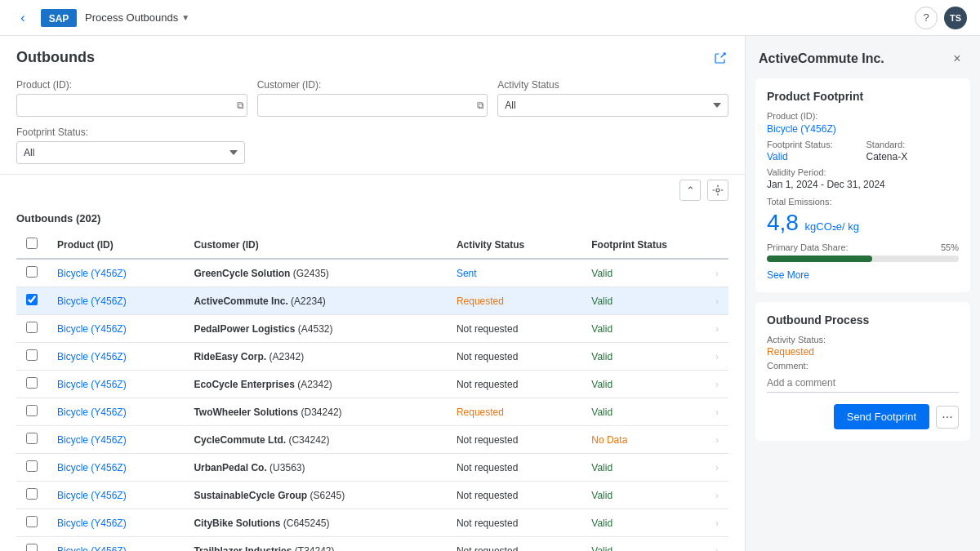 Image resolution: width=980 pixels, height=551 pixels. What do you see at coordinates (137, 18) in the screenshot?
I see `app-title-dropdown: Process Outbounds ▼` at bounding box center [137, 18].